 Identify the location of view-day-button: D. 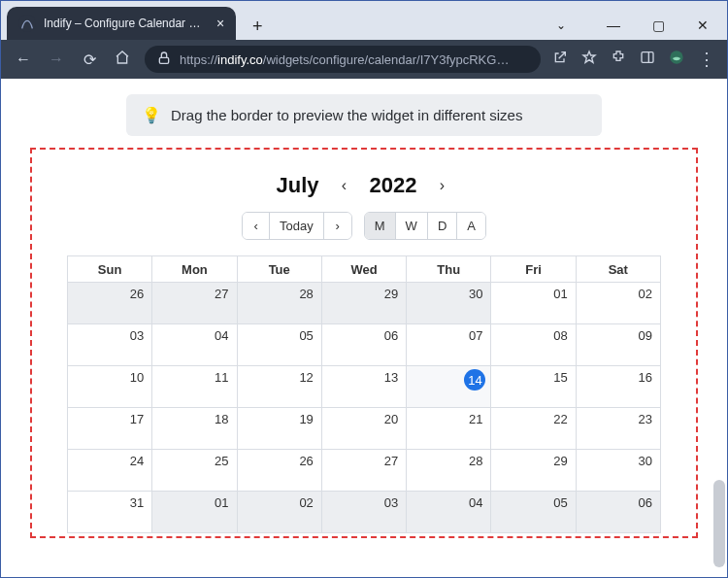
(443, 225).